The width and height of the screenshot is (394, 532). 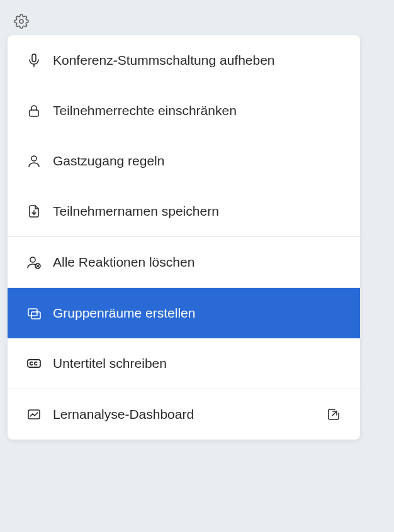 I want to click on menu-item-label: Untertitel schreiben, so click(x=110, y=363).